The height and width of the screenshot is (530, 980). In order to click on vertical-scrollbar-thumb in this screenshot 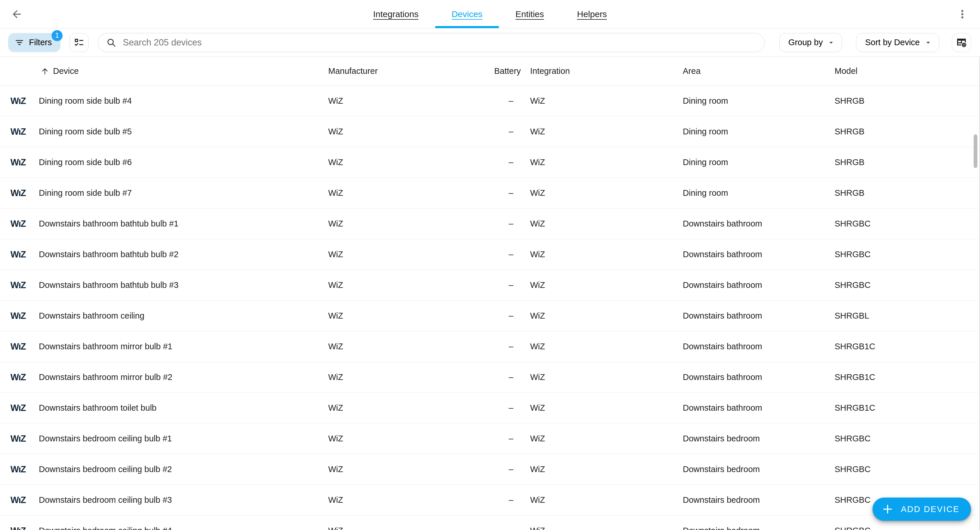, I will do `click(975, 151)`.